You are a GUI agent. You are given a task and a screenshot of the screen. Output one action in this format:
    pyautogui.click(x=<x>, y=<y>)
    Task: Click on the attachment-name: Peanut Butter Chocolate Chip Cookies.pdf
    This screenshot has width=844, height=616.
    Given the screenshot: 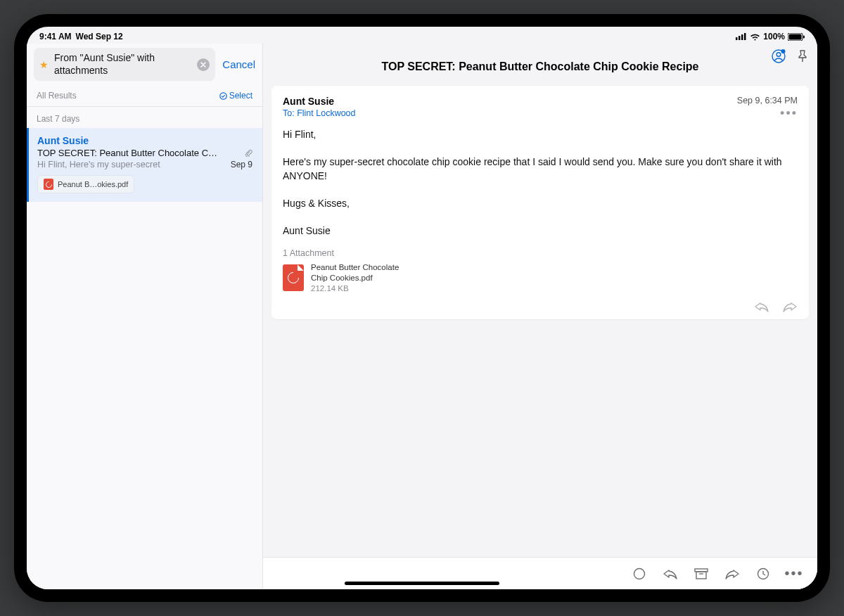 What is the action you would take?
    pyautogui.click(x=364, y=273)
    